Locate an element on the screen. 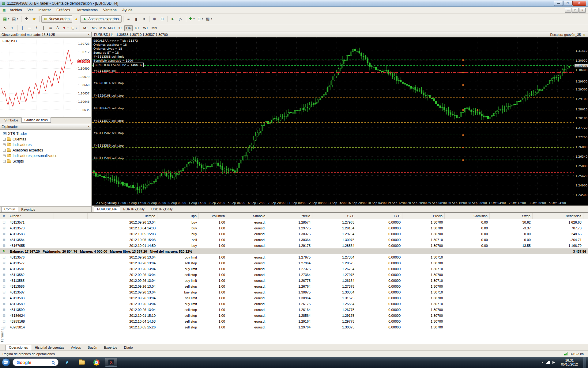  menu-item-ayuda: Ayuda is located at coordinates (127, 10).